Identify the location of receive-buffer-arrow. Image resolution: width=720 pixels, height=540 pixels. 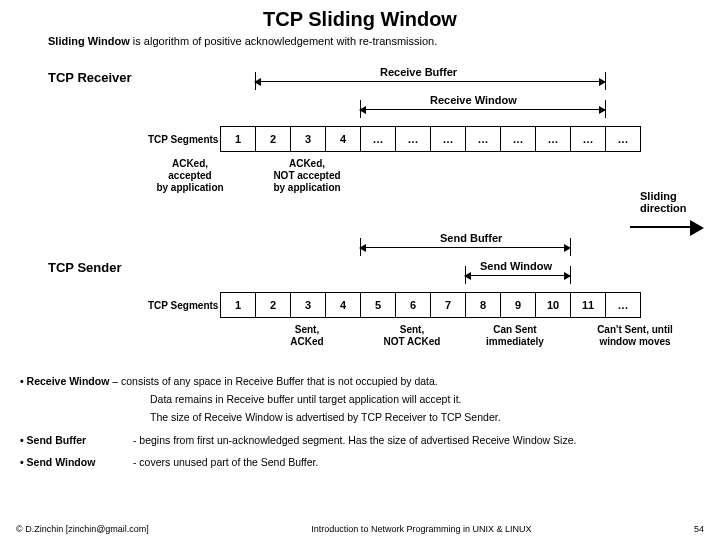
(430, 82).